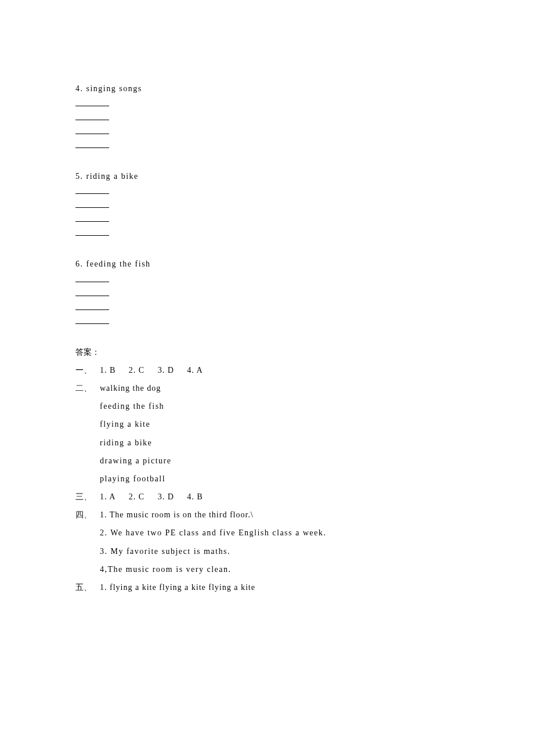 This screenshot has height=756, width=534. Describe the element at coordinates (279, 424) in the screenshot. I see `section-2-line-2: flying a kite` at that location.